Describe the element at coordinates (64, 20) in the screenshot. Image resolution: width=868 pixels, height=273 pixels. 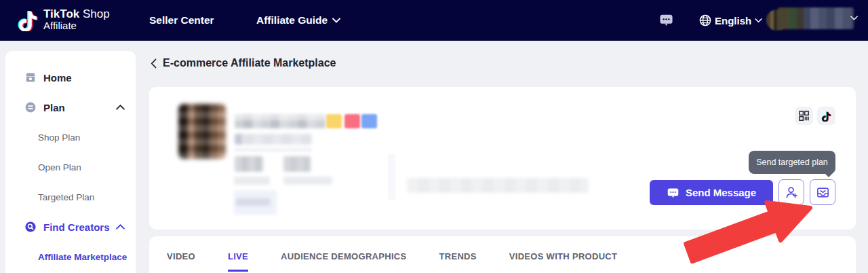
I see `tiktok-shop-affiliate-logo: TikTok Shop Affiliate` at that location.